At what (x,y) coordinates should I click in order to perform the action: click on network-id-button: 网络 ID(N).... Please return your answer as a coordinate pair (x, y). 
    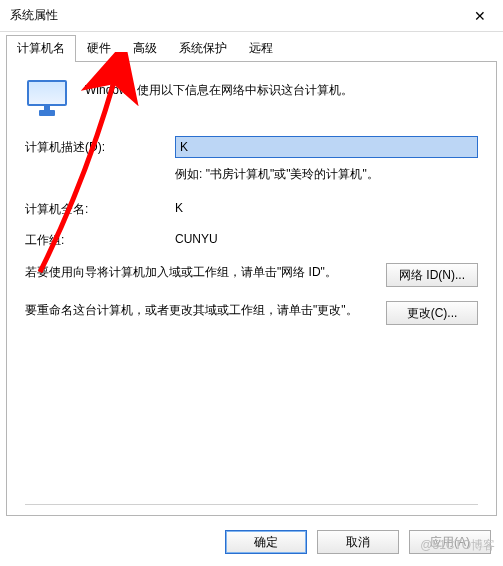
    Looking at the image, I should click on (432, 275).